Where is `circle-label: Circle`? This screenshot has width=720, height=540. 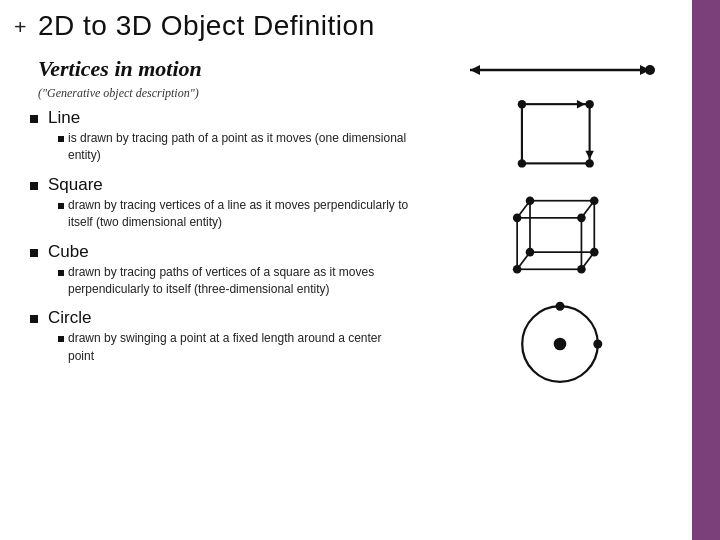 circle-label: Circle is located at coordinates (70, 318).